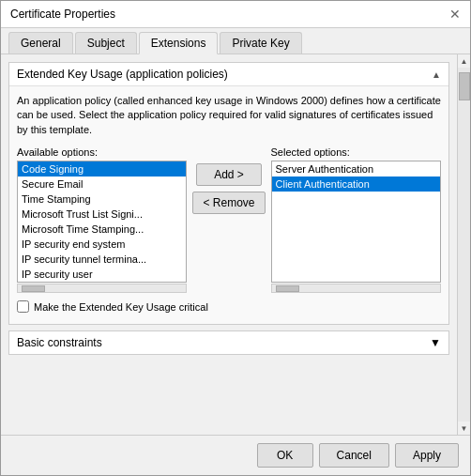 The width and height of the screenshot is (471, 476). Describe the element at coordinates (23, 306) in the screenshot. I see `critical-checkbox` at that location.